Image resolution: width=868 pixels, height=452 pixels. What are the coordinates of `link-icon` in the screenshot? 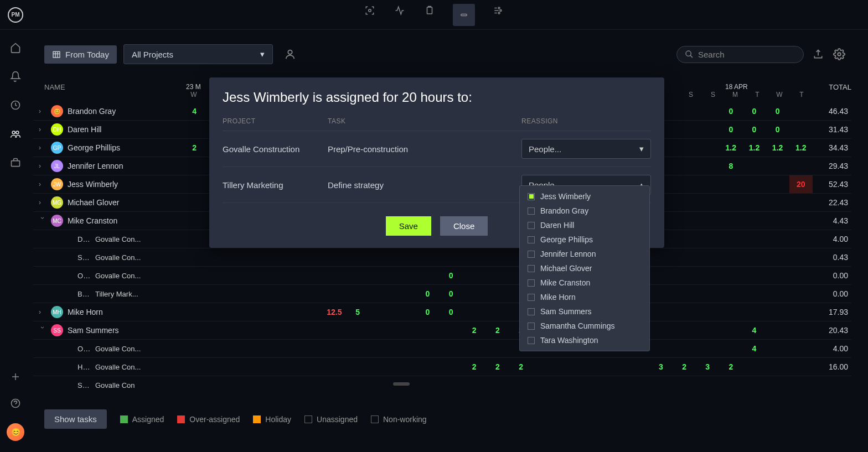 It's located at (464, 15).